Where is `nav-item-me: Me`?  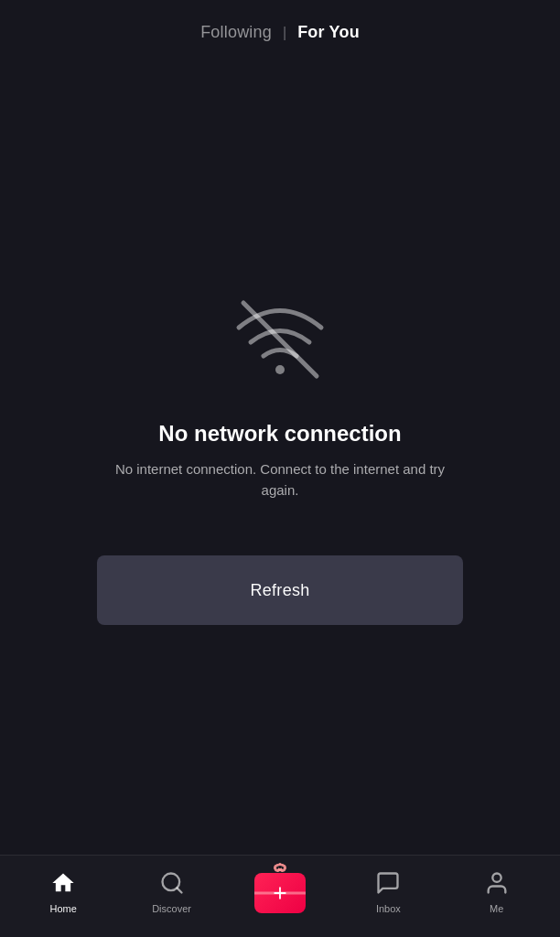
nav-item-me: Me is located at coordinates (497, 892).